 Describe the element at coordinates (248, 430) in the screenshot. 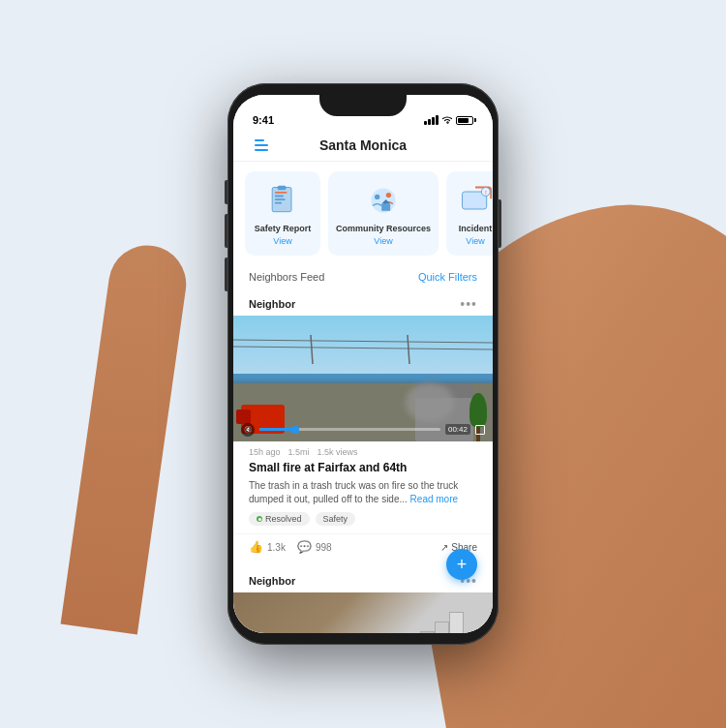

I see `volume-icon: 🔇` at that location.